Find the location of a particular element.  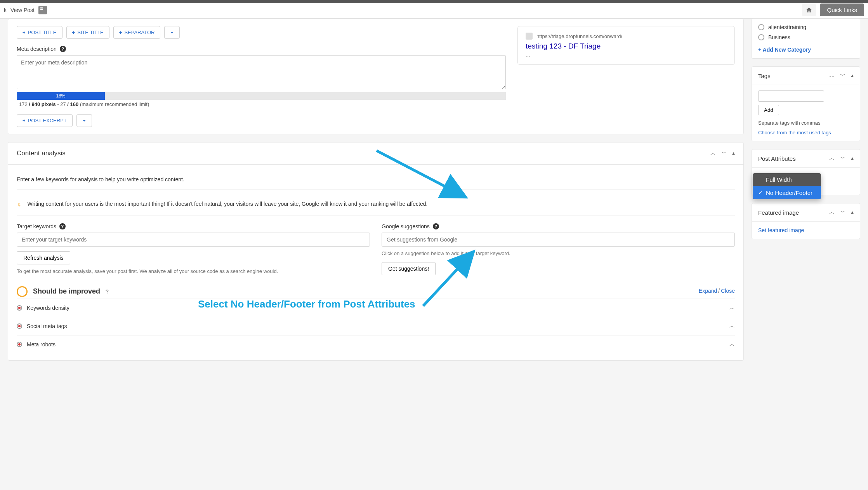

check-row-keywords-density: Keywords density ︿ is located at coordinates (376, 308).